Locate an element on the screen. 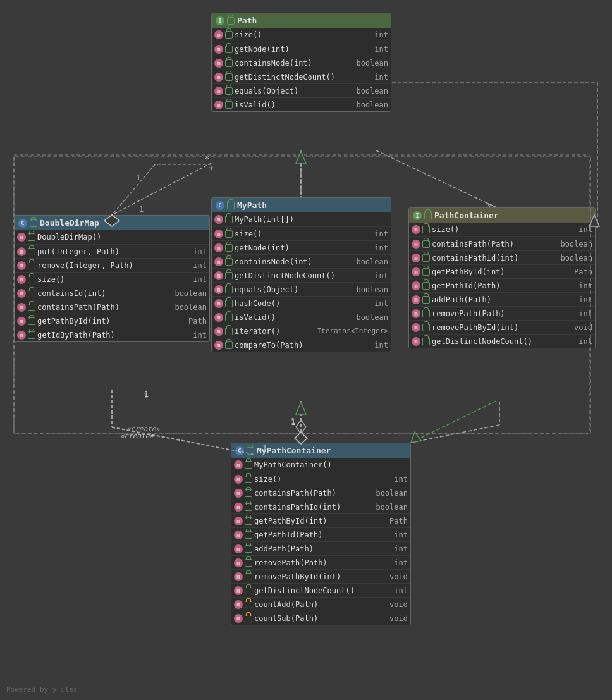  pathcontainer-header: I PathContainer is located at coordinates (502, 215).